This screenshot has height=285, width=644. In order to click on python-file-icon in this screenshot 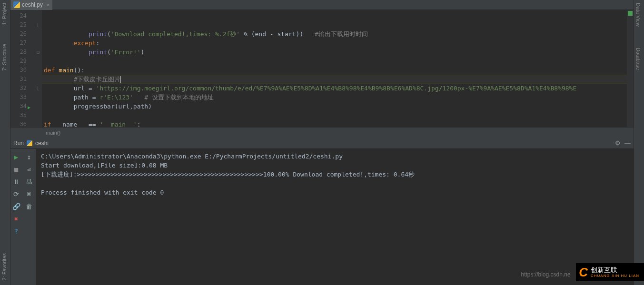, I will do `click(17, 5)`.